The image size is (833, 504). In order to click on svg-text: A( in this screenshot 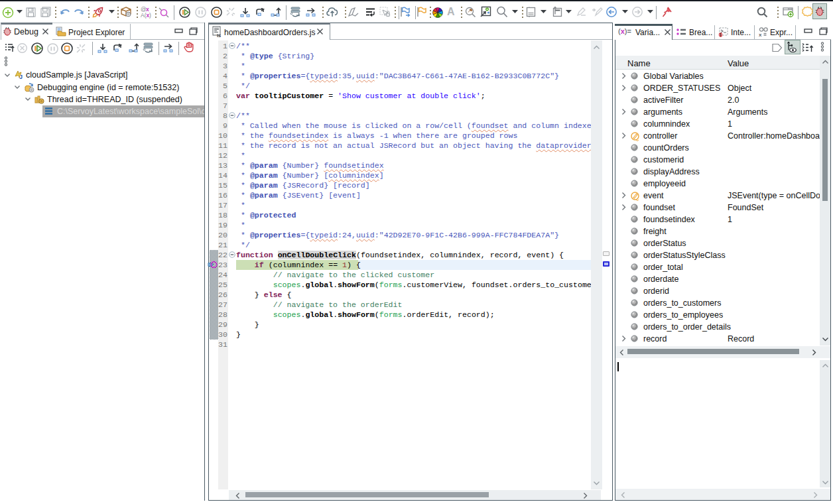, I will do `click(143, 15)`.